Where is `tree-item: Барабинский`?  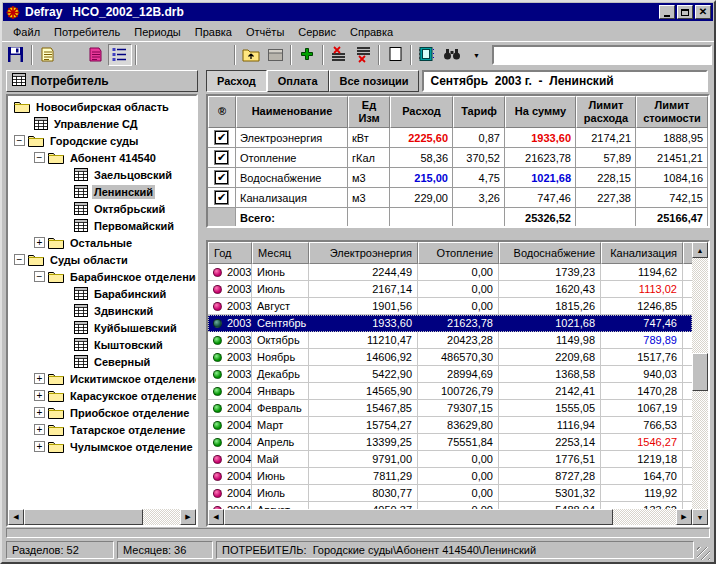
tree-item: Барабинский is located at coordinates (102, 294).